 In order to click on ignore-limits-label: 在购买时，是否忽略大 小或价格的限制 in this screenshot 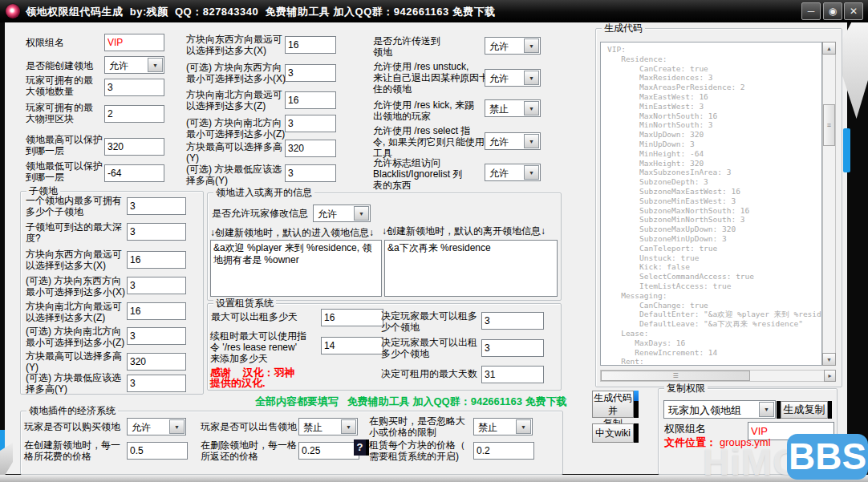, I will do `click(417, 427)`.